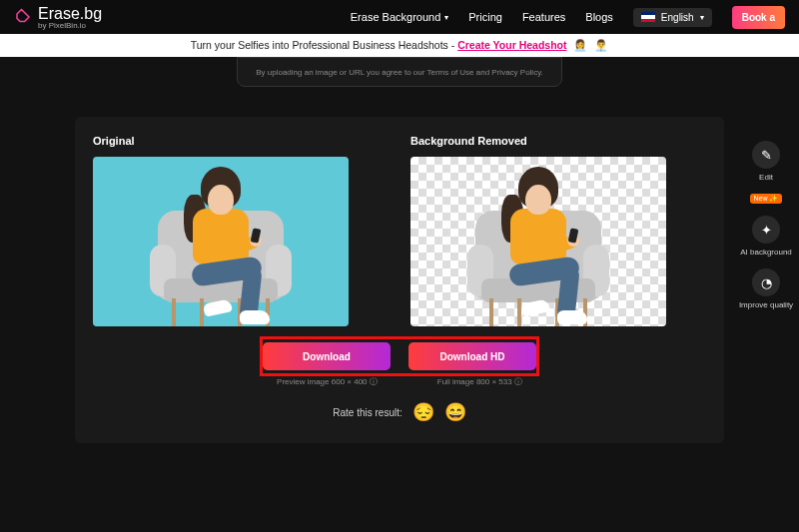 The width and height of the screenshot is (799, 532). Describe the element at coordinates (538, 242) in the screenshot. I see `removed-image` at that location.